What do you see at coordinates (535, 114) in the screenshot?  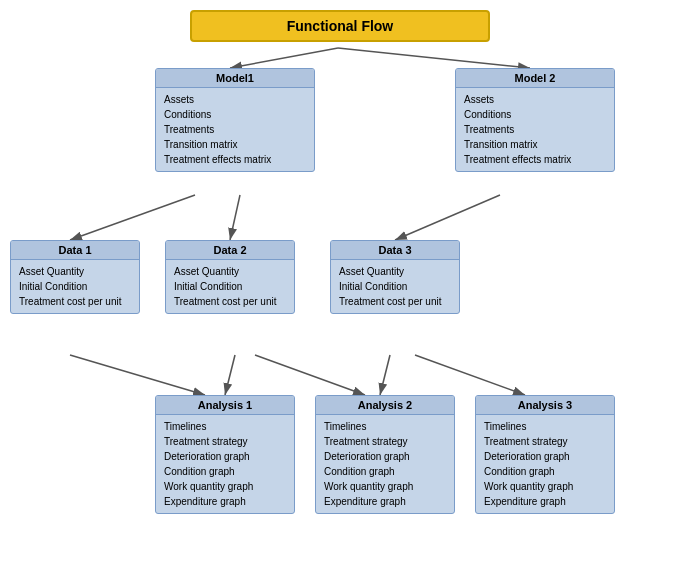 I see `model2-item-1: Conditions` at bounding box center [535, 114].